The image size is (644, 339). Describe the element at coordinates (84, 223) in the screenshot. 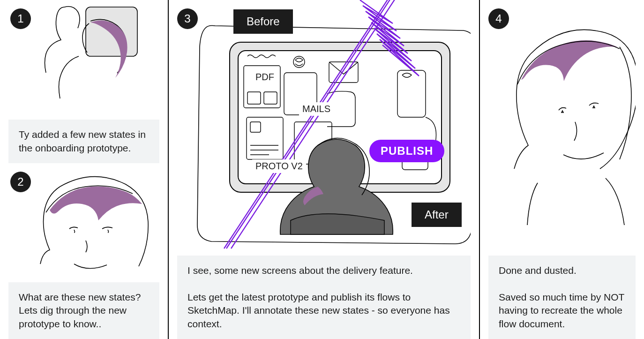

I see `panel-2-art` at that location.